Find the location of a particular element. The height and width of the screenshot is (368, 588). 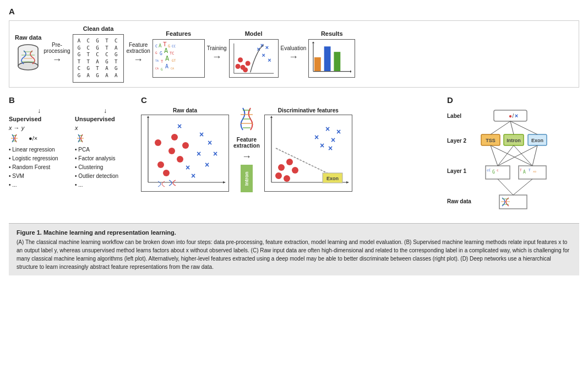

unsupervised-methods: PCA Factor analysis Clustering Outlier d… is located at coordinates (105, 167).